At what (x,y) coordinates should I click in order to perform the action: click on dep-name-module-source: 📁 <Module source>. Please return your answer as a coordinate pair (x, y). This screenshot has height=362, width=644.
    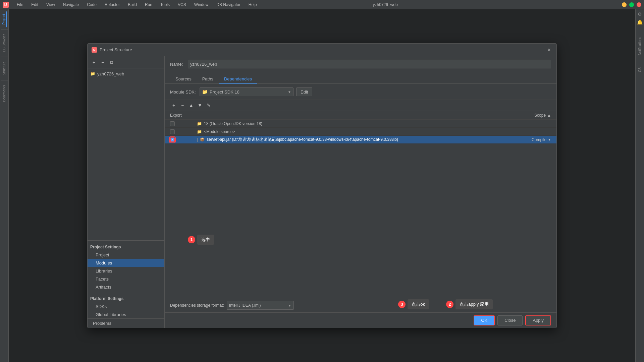
    Looking at the image, I should click on (357, 132).